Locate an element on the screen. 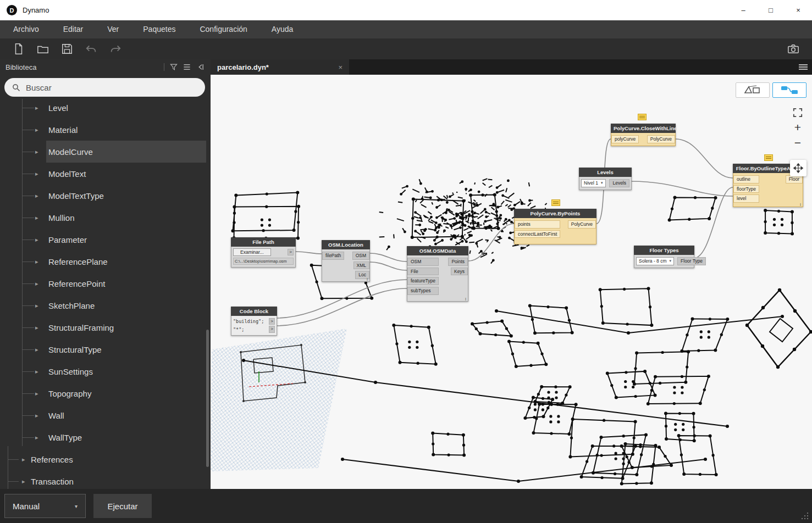  redo-button is located at coordinates (115, 49).